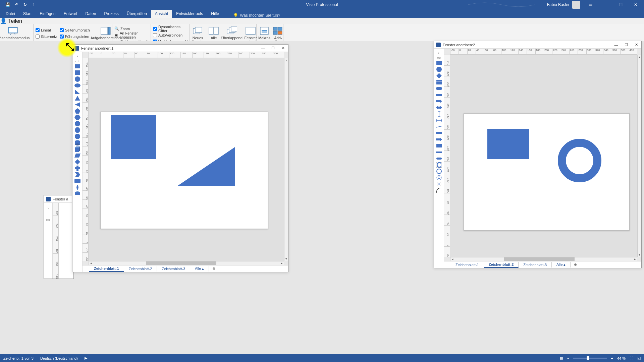 This screenshot has height=362, width=644. Describe the element at coordinates (77, 79) in the screenshot. I see `shape-circle` at that location.